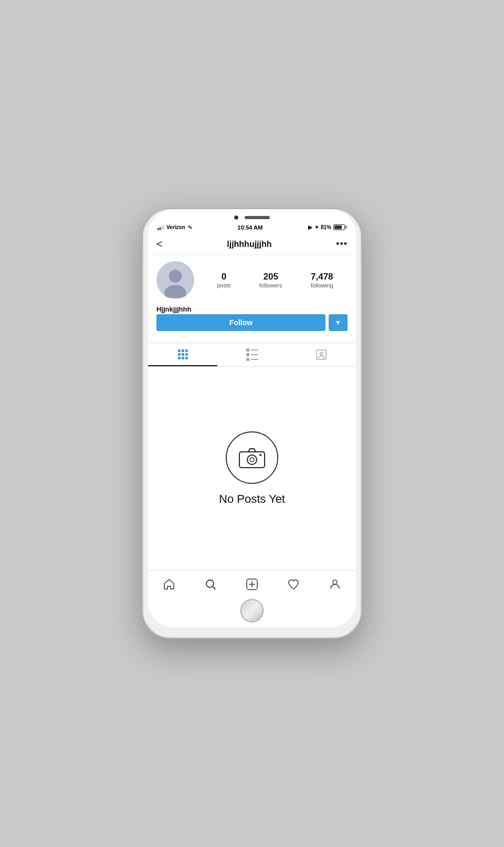 The image size is (504, 847). I want to click on following-count: 7,478, so click(322, 277).